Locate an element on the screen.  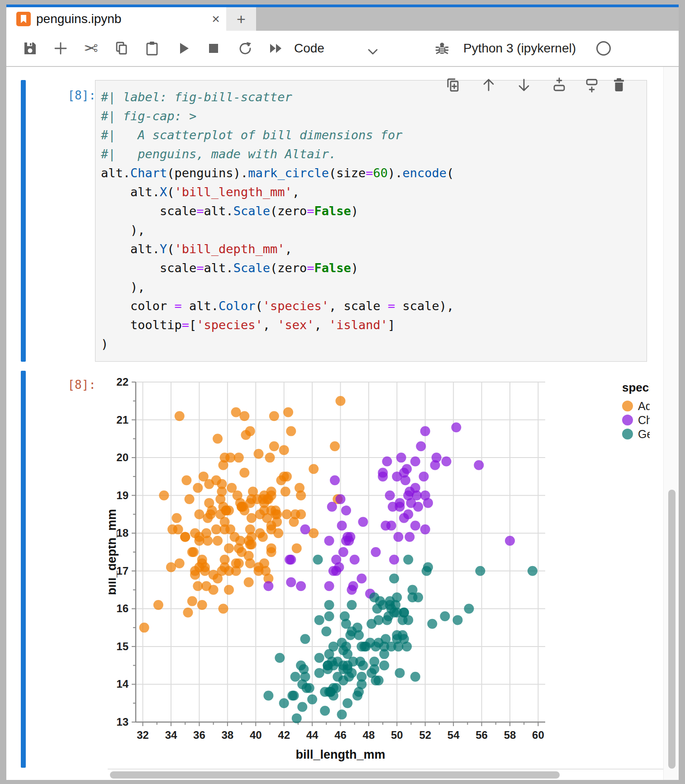
svg-text: 56 is located at coordinates (481, 735).